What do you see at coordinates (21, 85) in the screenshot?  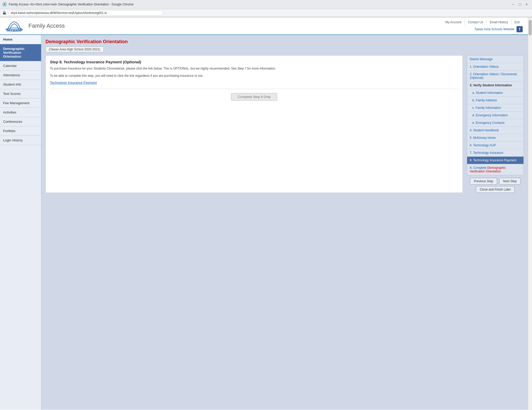 I see `sidebar-item-student-info: Student Info` at bounding box center [21, 85].